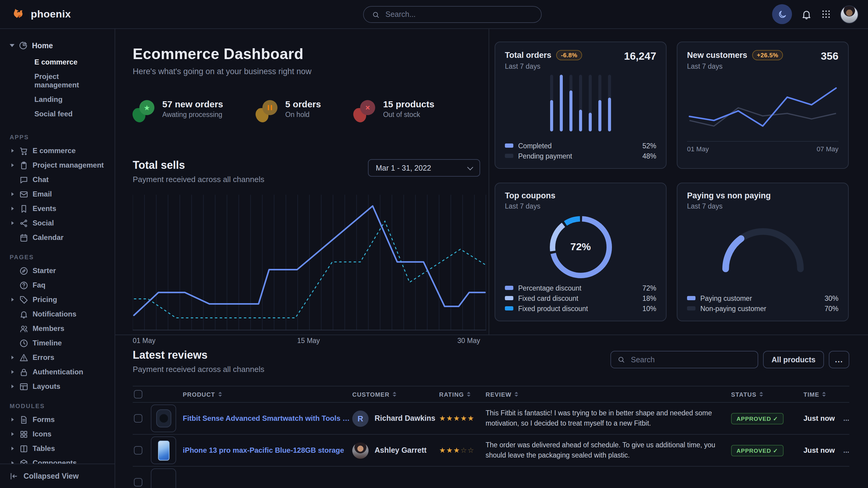 This screenshot has height=488, width=868. I want to click on sidebar-item-icons: Icons, so click(57, 434).